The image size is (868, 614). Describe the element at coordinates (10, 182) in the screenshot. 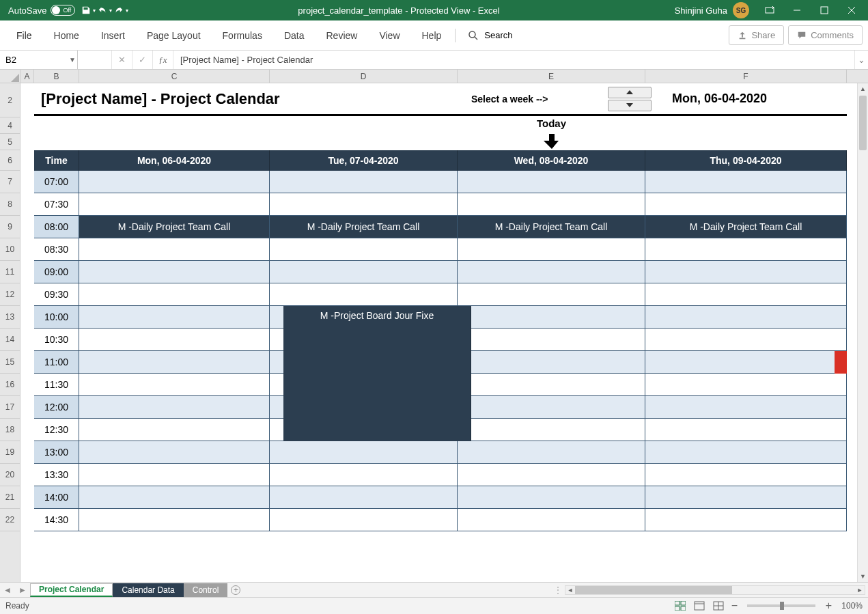

I see `row-header: 7` at that location.